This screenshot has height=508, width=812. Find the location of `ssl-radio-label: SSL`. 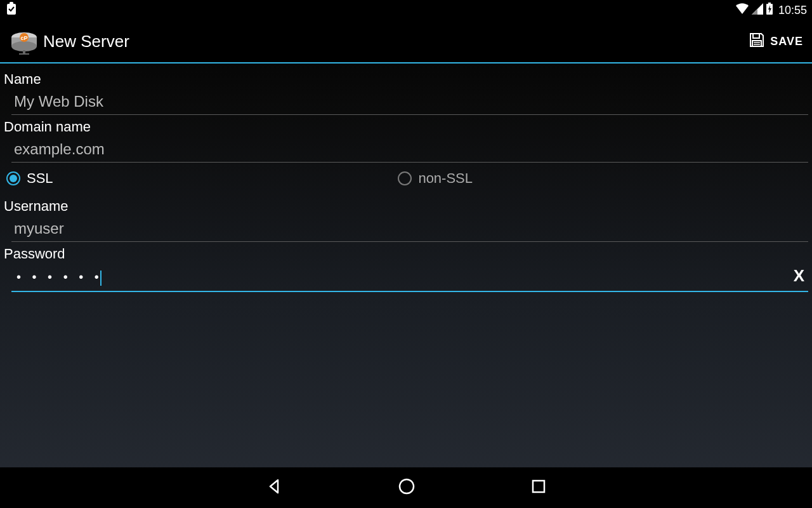

ssl-radio-label: SSL is located at coordinates (40, 178).